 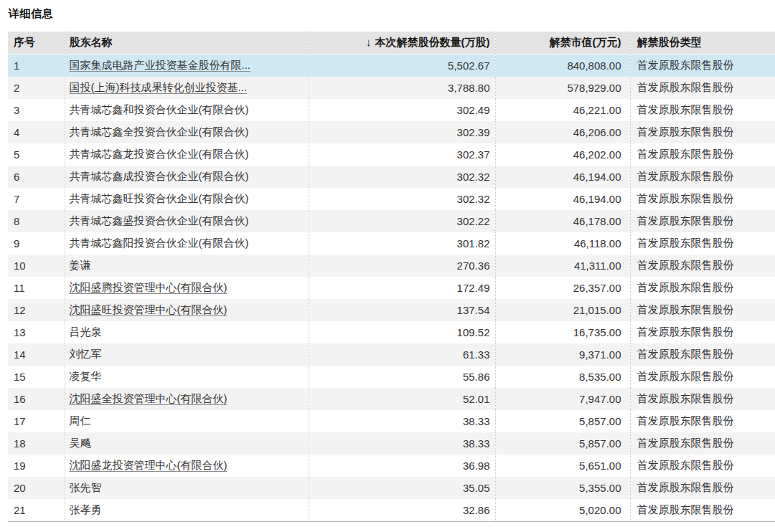 I want to click on table-row: 20张先智35.055,355.00首发原股东限售股份, so click(x=392, y=488).